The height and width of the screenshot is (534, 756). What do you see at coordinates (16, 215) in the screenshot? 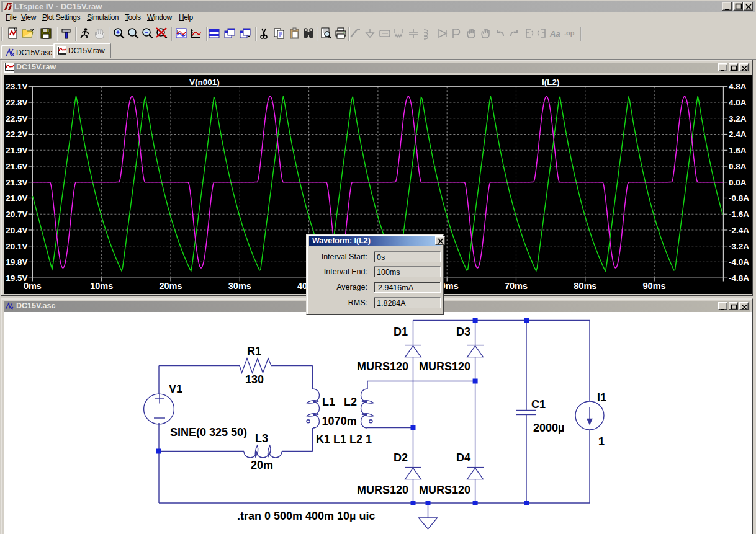
I see `svg-text: 20.7V` at bounding box center [16, 215].